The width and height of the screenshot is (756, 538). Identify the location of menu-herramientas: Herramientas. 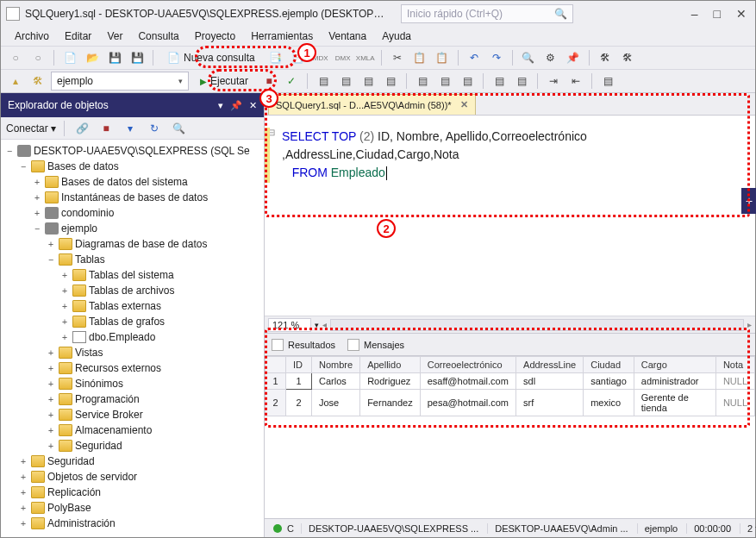
(282, 36).